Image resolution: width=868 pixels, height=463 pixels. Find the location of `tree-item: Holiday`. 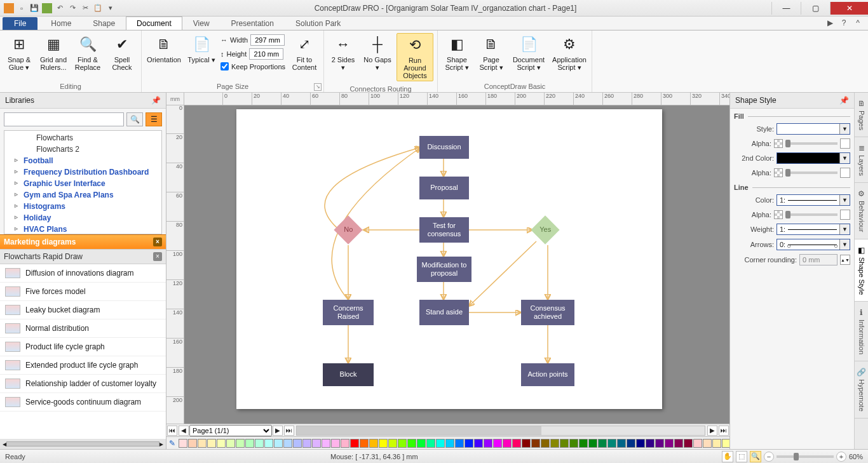

tree-item: Holiday is located at coordinates (83, 218).